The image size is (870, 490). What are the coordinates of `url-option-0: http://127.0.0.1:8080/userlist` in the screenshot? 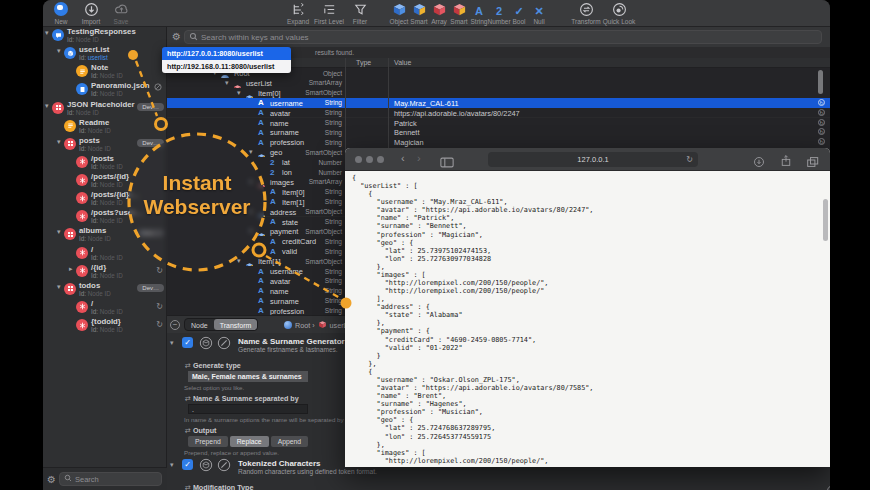 It's located at (226, 54).